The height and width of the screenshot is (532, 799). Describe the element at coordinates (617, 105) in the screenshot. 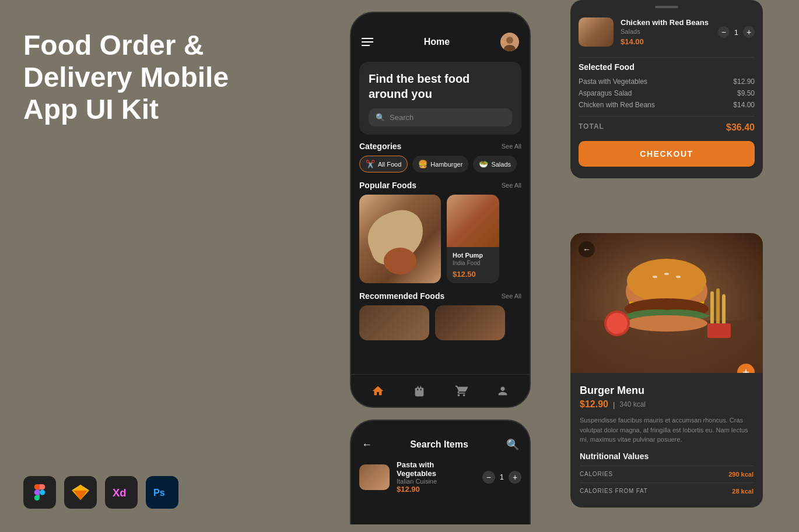

I see `order-item-name-3: Chicken with Red Beans` at that location.